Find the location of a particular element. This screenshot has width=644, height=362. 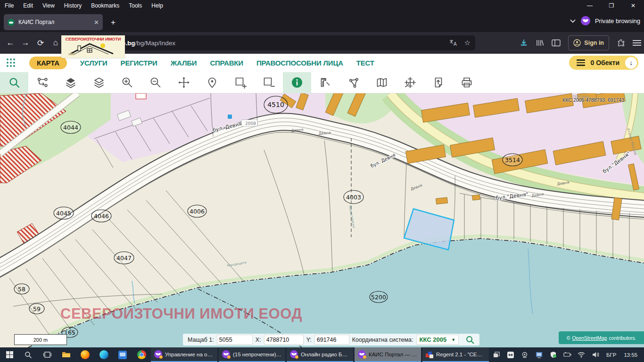

app-menu-icon is located at coordinates (637, 43).